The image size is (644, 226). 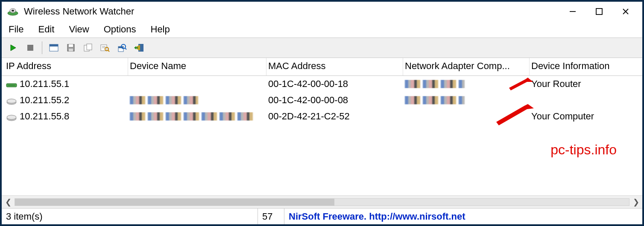 I want to click on advanced-options-button, so click(x=122, y=48).